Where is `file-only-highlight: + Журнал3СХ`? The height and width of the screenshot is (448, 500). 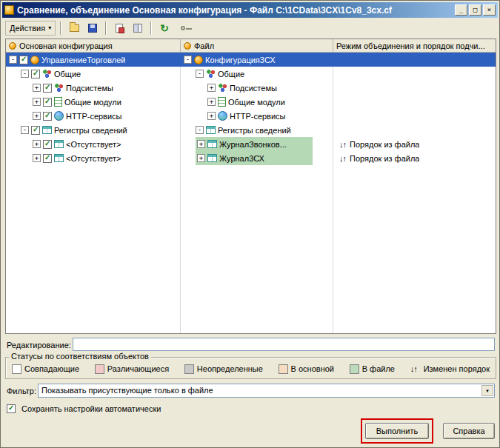 file-only-highlight: + Журнал3СХ is located at coordinates (254, 158).